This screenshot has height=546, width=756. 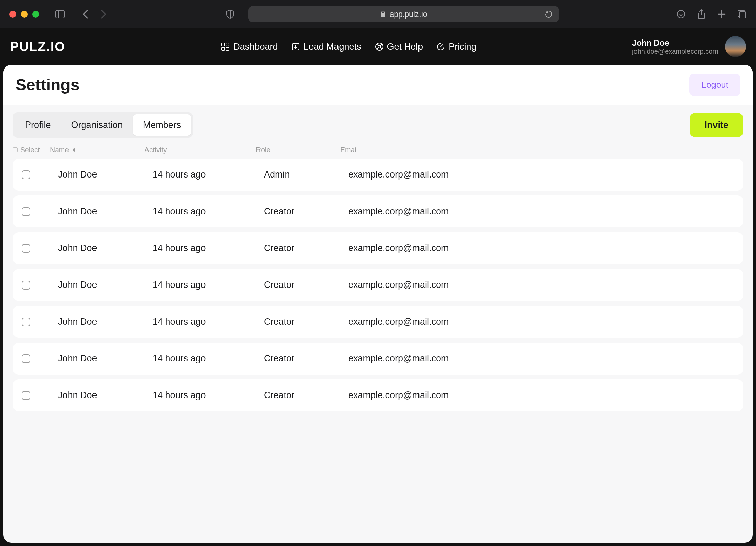 What do you see at coordinates (47, 85) in the screenshot?
I see `page-title: Settings` at bounding box center [47, 85].